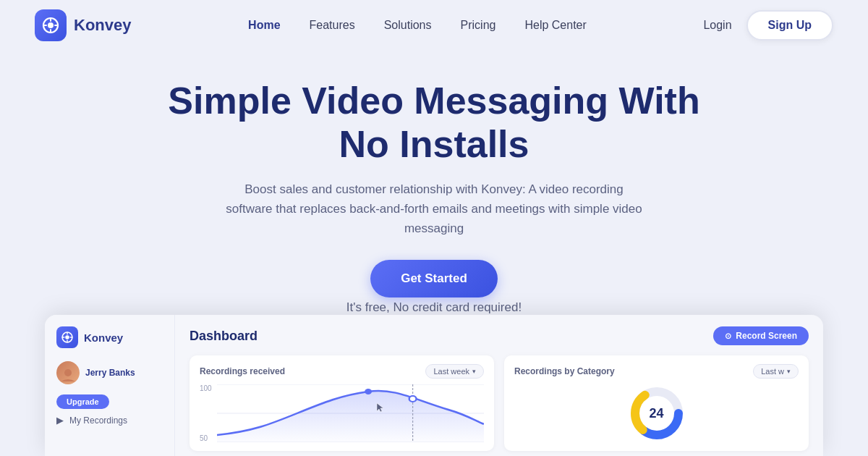 This screenshot has width=868, height=456. I want to click on dashboard-title: Dashboard, so click(224, 336).